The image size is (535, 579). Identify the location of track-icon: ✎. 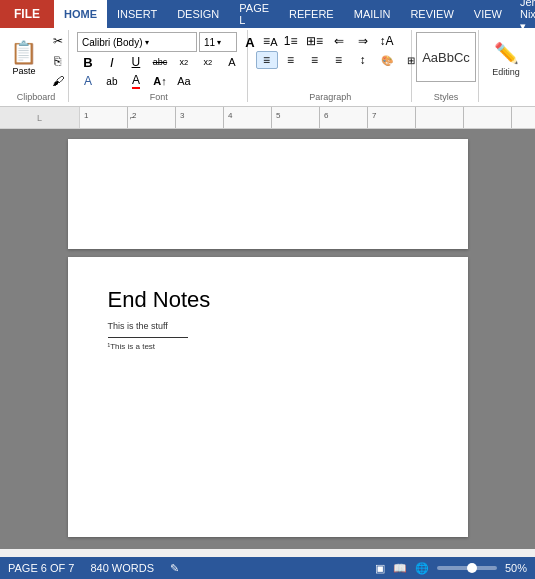
(174, 568).